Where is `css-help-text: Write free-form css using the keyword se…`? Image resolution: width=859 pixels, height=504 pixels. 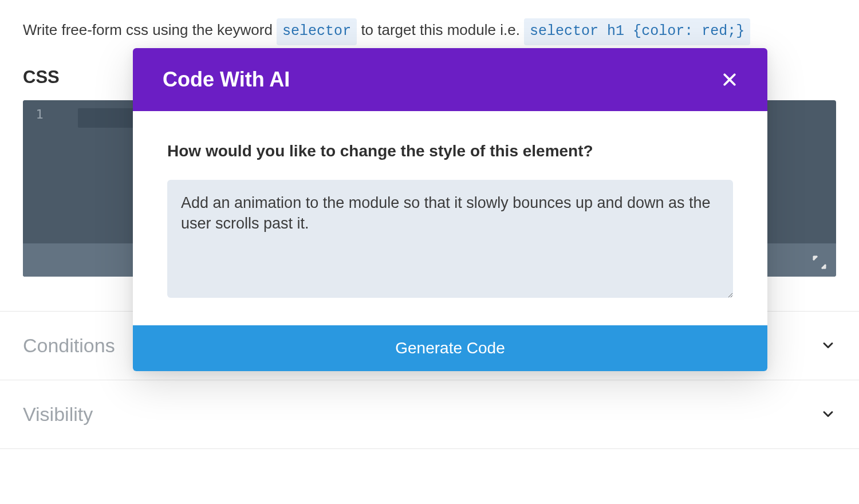 css-help-text: Write free-form css using the keyword se… is located at coordinates (430, 31).